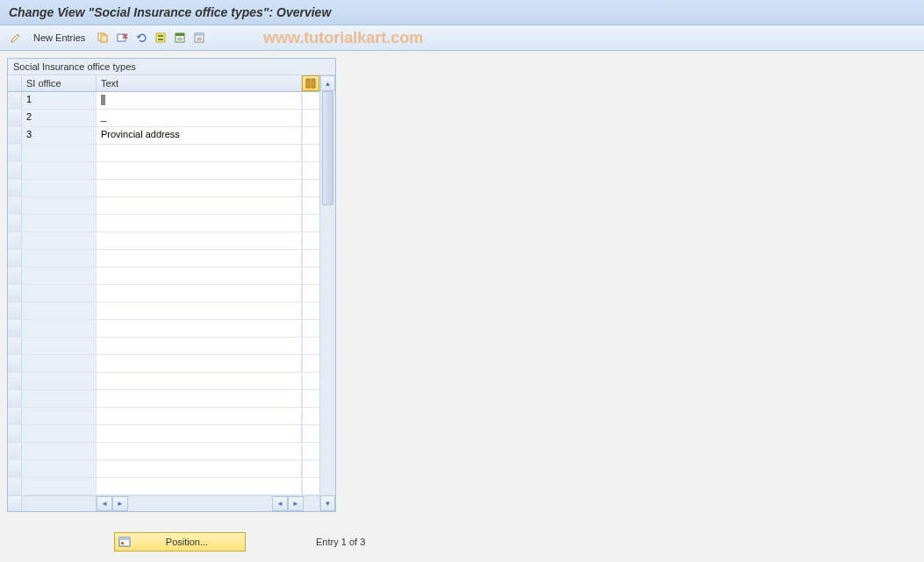  Describe the element at coordinates (199, 38) in the screenshot. I see `deselect-all-icon` at that location.